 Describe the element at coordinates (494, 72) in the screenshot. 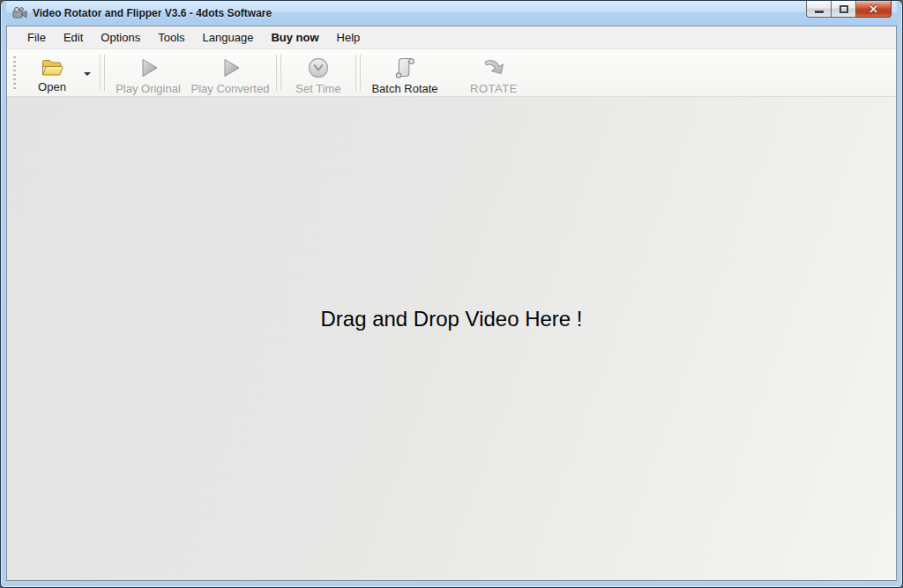

I see `rotate-button: ROTATE` at that location.